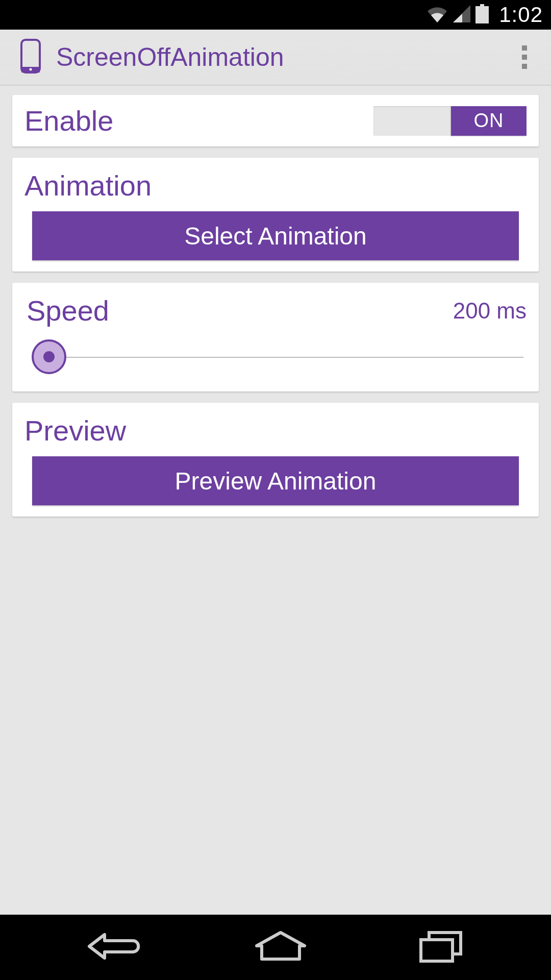  Describe the element at coordinates (276, 947) in the screenshot. I see `navigation-bar` at that location.